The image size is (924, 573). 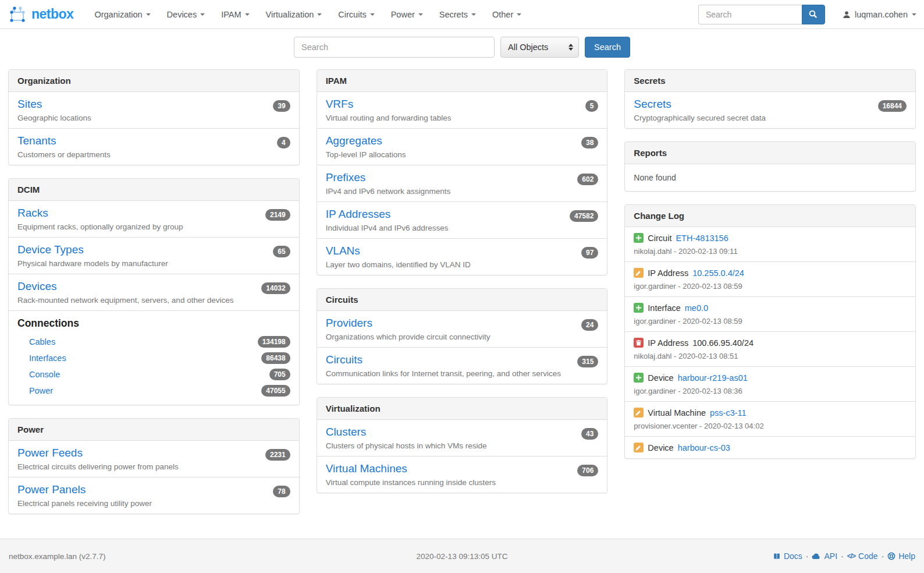 What do you see at coordinates (728, 413) in the screenshot?
I see `object-link: pss-c3-11` at bounding box center [728, 413].